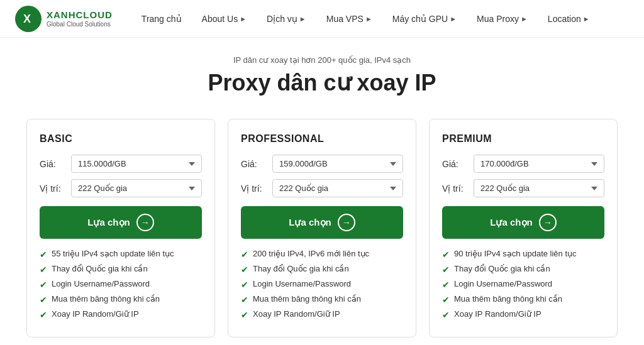 This screenshot has width=644, height=345. What do you see at coordinates (121, 254) in the screenshot?
I see `list-item: ✔ 55 triệu IPv4 sạch update liên tục` at bounding box center [121, 254].